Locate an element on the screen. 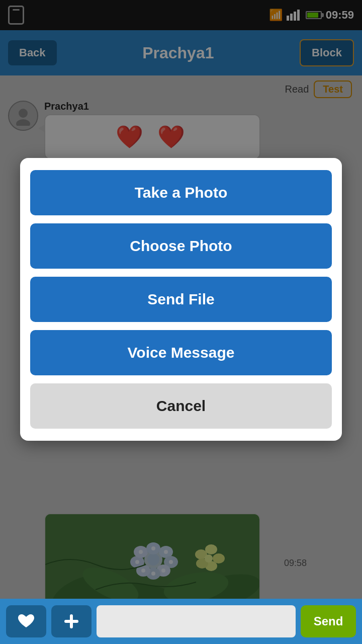 The width and height of the screenshot is (362, 644). plus-button is located at coordinates (71, 621).